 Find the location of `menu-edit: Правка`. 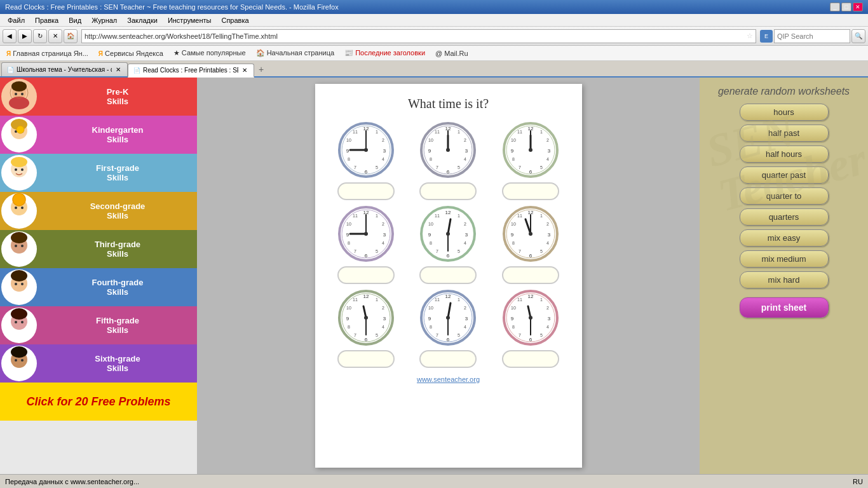

menu-edit: Правка is located at coordinates (47, 20).